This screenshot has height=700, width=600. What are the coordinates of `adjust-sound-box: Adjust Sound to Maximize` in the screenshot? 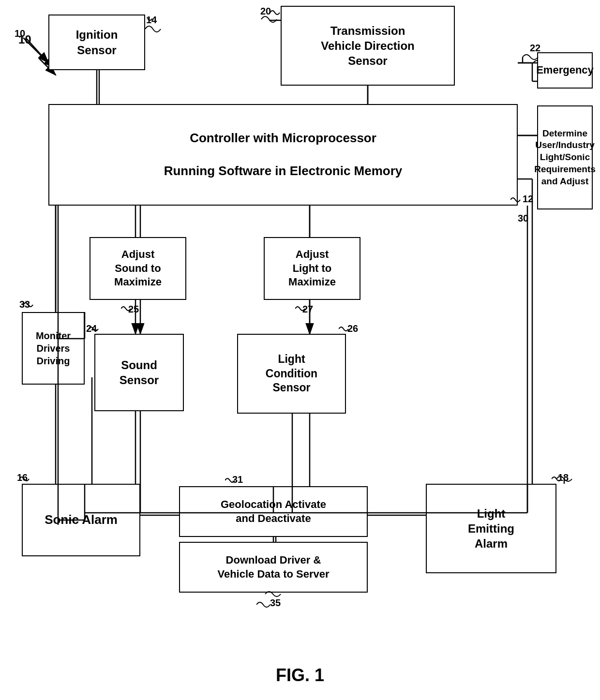 It's located at (138, 268).